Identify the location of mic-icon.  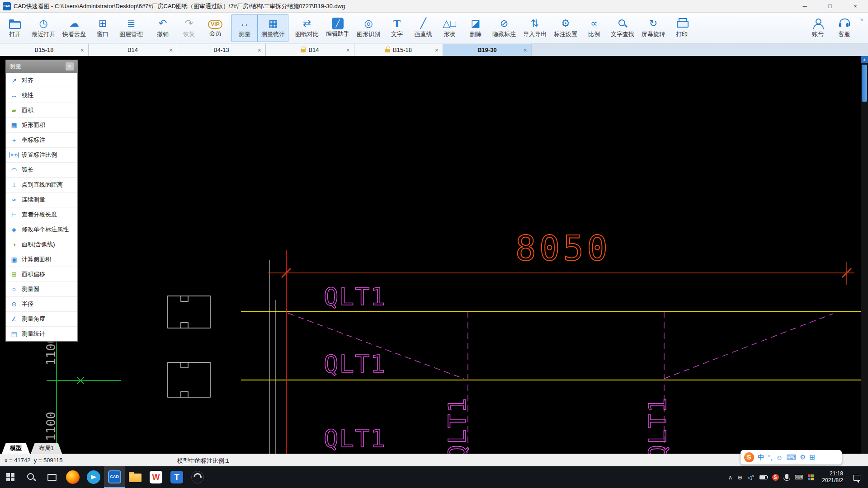
(787, 476).